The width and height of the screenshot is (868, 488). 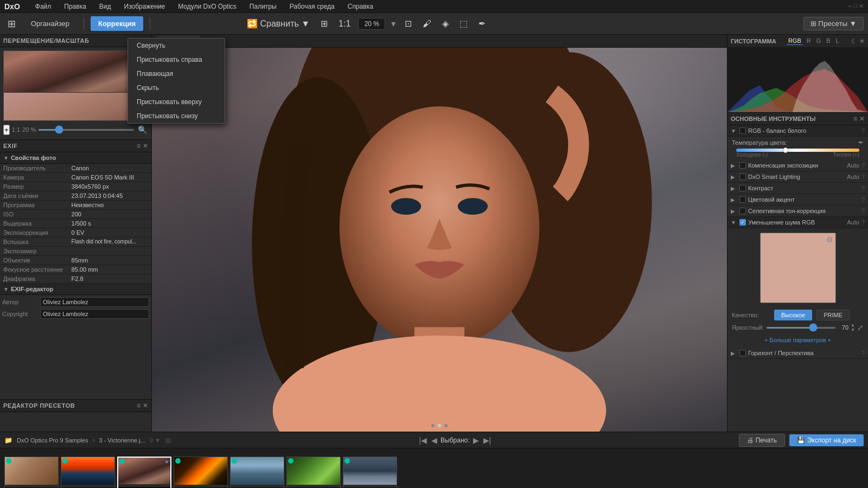 What do you see at coordinates (43, 7) in the screenshot?
I see `menu-file: Файл` at bounding box center [43, 7].